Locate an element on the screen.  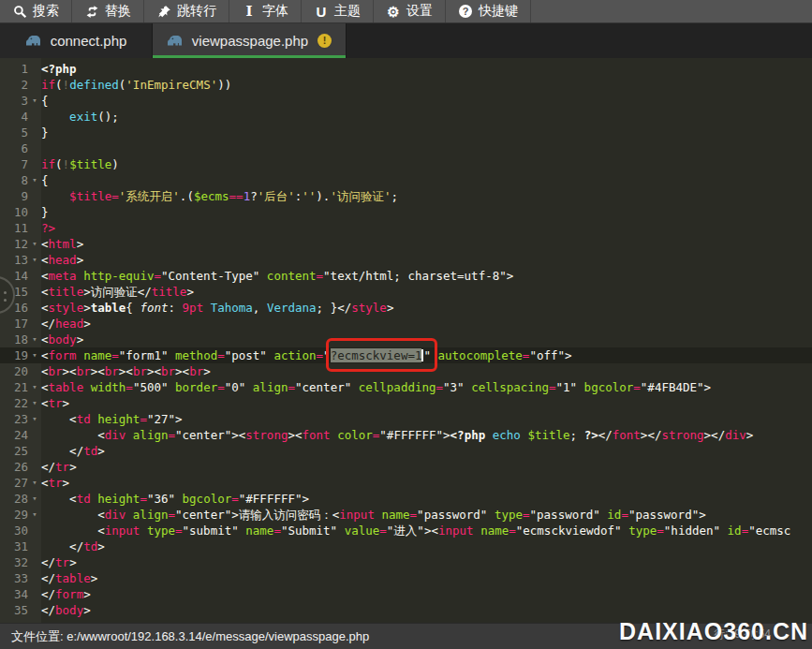
code-line-12: 12▾<html> is located at coordinates (406, 243).